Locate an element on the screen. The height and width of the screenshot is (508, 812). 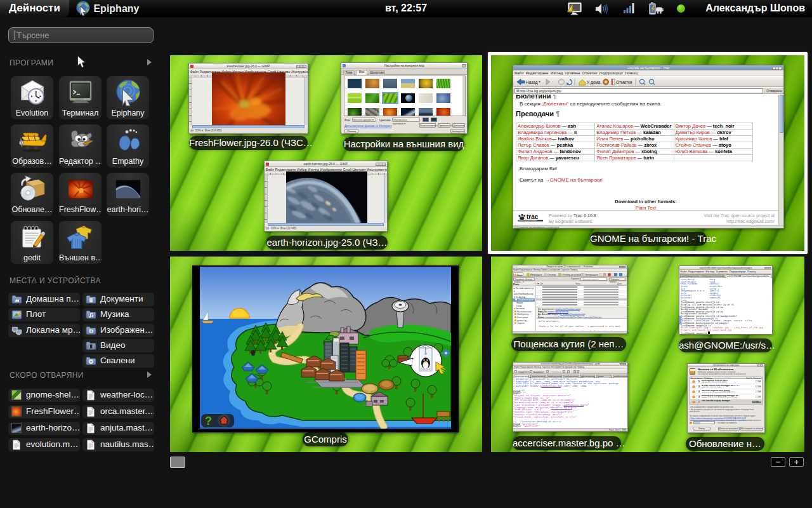
svg-text: INTEGRATED SCM & PROJECT is located at coordinates (528, 220).